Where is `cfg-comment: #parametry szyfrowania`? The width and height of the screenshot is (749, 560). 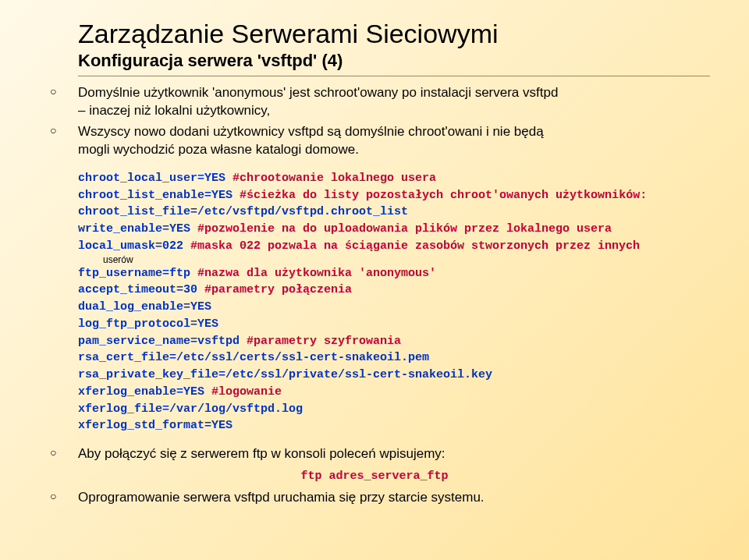 cfg-comment: #parametry szyfrowania is located at coordinates (324, 342).